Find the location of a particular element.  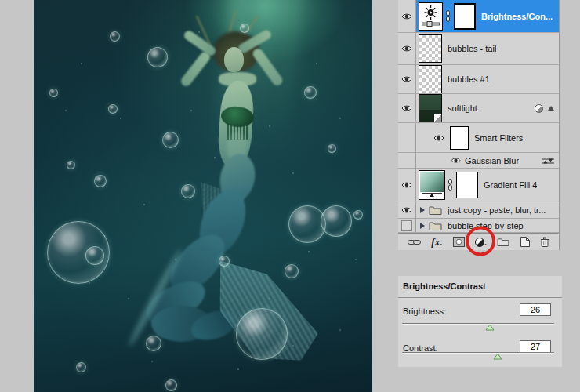

contrast-input is located at coordinates (535, 347).